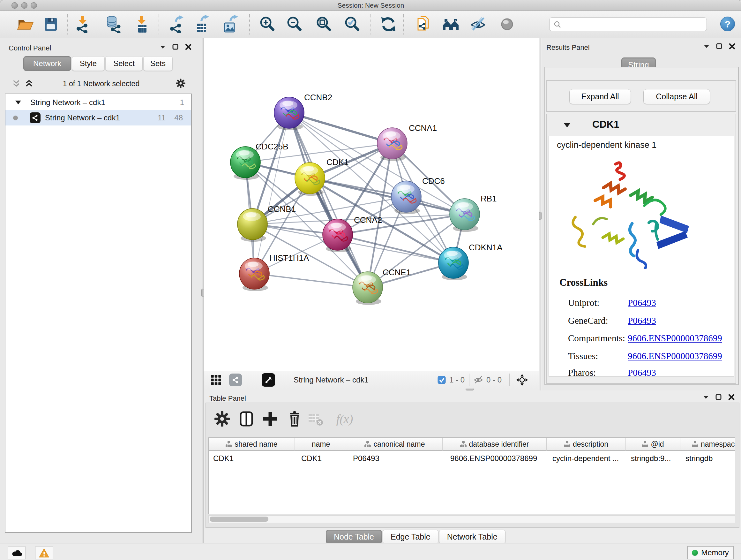 The width and height of the screenshot is (741, 560). Describe the element at coordinates (88, 64) in the screenshot. I see `tab-style: Style` at that location.